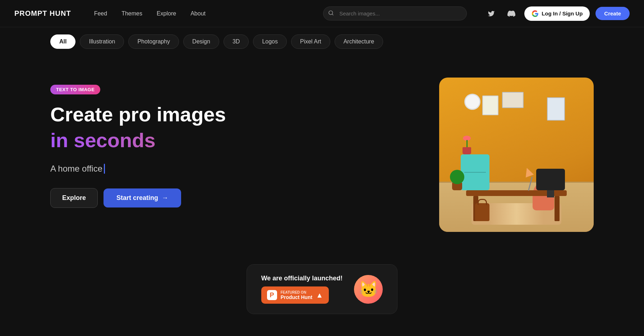 This screenshot has width=644, height=336. I want to click on launch-title: We are officially launched!, so click(302, 279).